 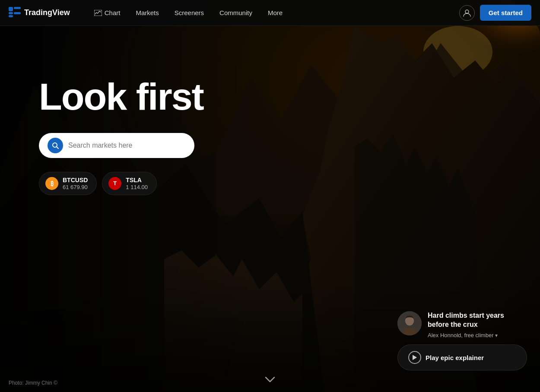 I want to click on nav-right: Get started, so click(x=495, y=13).